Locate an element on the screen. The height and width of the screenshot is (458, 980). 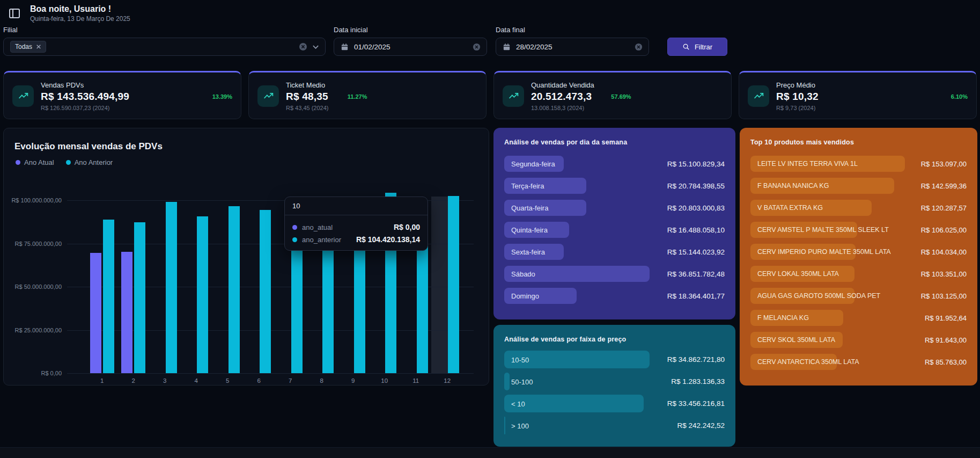
x-axis-tick-label: 2 is located at coordinates (134, 381).